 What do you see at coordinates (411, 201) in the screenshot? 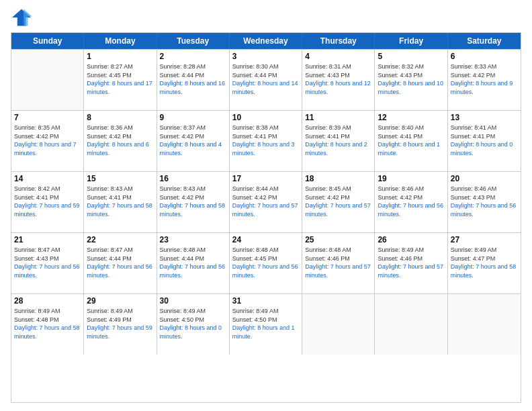
I see `day-info: Sunrise: 8:46 AMSunset: 4:42 PMDaylight:…` at bounding box center [411, 201].